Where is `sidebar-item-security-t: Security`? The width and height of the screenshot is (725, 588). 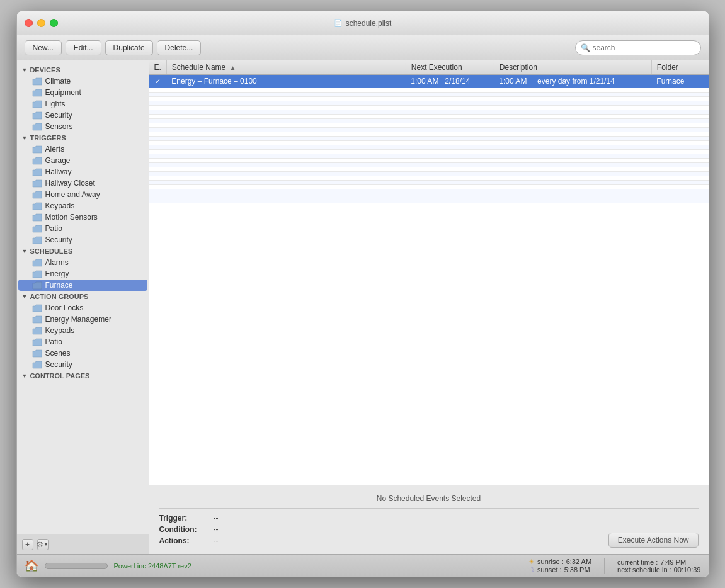 sidebar-item-security-t: Security is located at coordinates (83, 240).